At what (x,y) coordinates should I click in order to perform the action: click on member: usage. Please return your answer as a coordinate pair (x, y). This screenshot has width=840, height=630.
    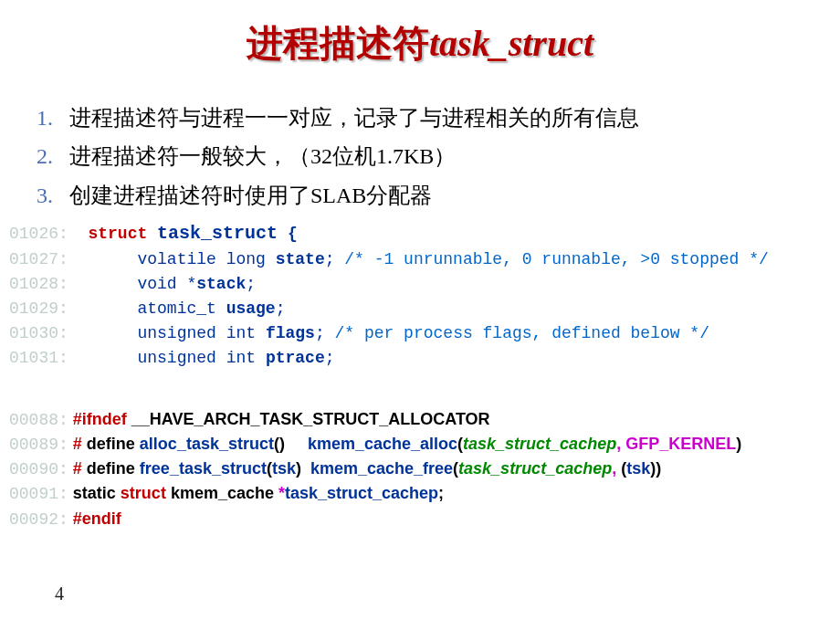
    Looking at the image, I should click on (251, 309).